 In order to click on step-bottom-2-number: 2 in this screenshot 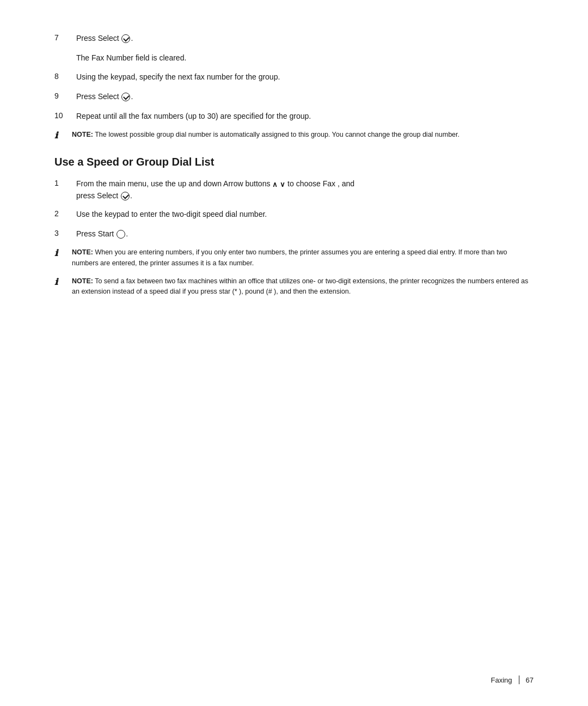, I will do `click(65, 214)`.